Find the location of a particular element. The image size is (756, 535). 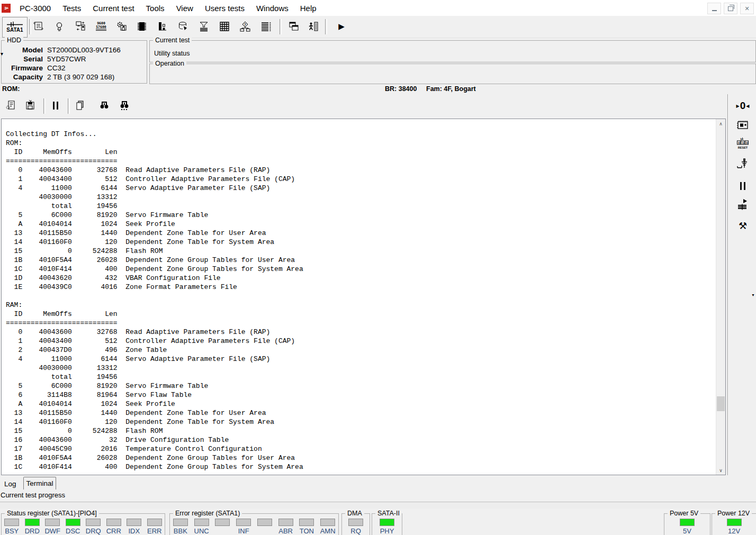

drive-passport-button is located at coordinates (38, 26).